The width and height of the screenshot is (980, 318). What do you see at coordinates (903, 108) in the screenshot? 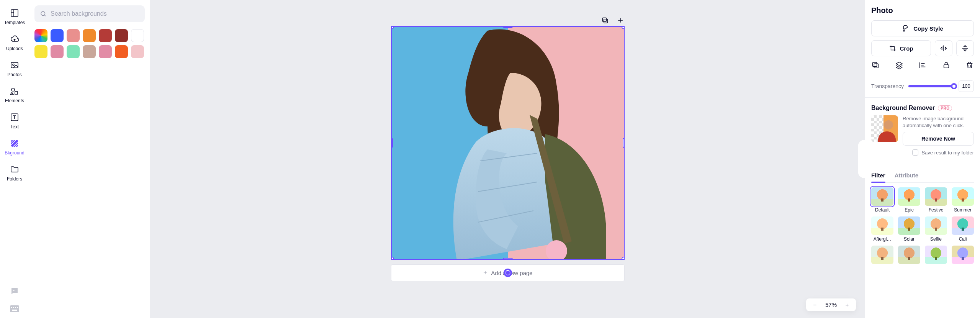
I see `bg-remover-title: Background Remover` at bounding box center [903, 108].